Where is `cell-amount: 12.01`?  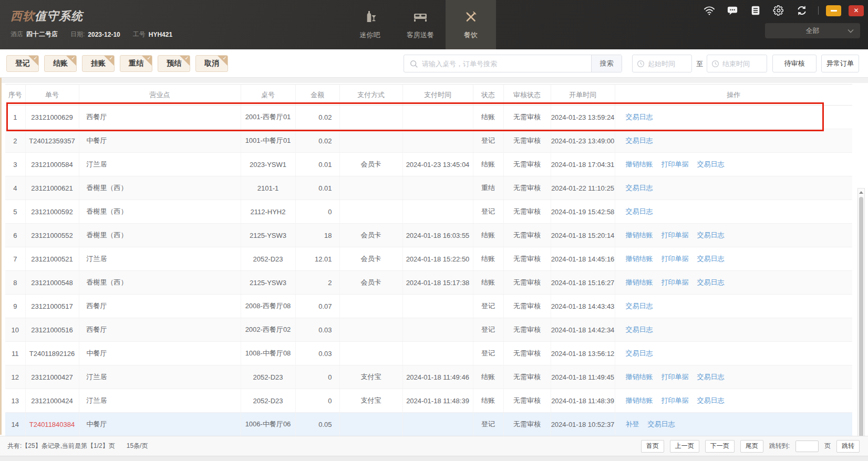 cell-amount: 12.01 is located at coordinates (317, 259).